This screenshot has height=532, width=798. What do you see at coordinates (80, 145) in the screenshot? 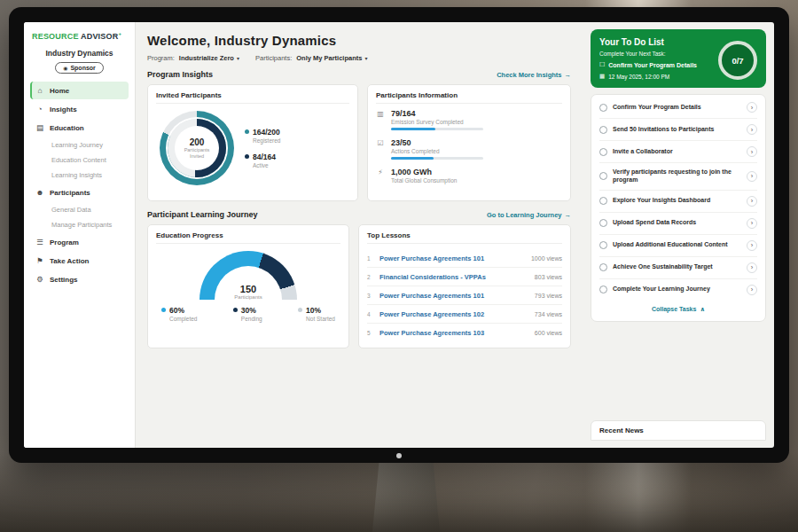
I see `sidebar-item-learning-journey: Learning Journey` at bounding box center [80, 145].